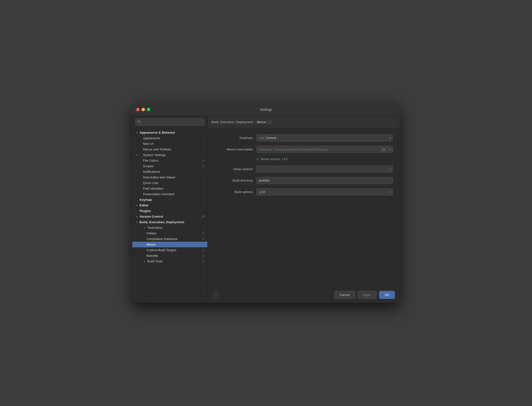 The height and width of the screenshot is (406, 532). I want to click on sidebar-item-path-variables: Path Variables, so click(170, 188).